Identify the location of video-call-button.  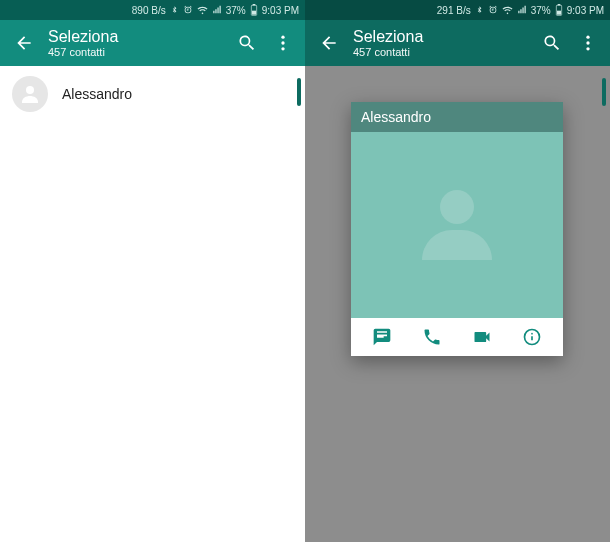
(482, 337).